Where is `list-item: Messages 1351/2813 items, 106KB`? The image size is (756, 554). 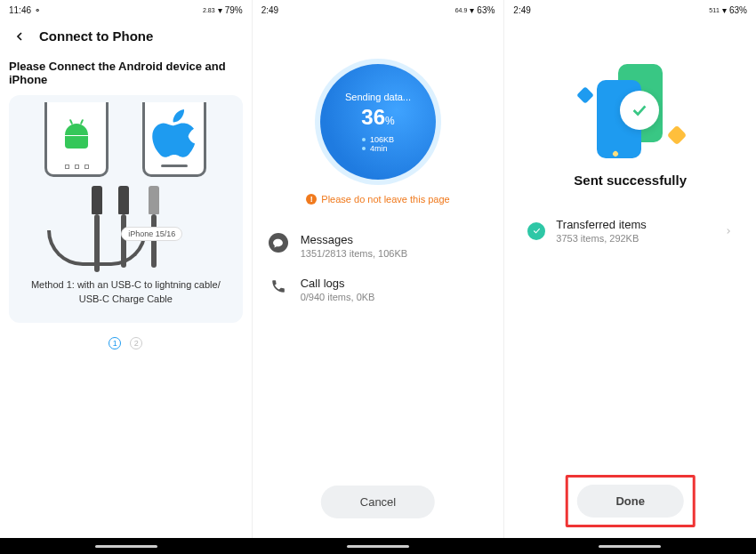 list-item: Messages 1351/2813 items, 106KB is located at coordinates (379, 245).